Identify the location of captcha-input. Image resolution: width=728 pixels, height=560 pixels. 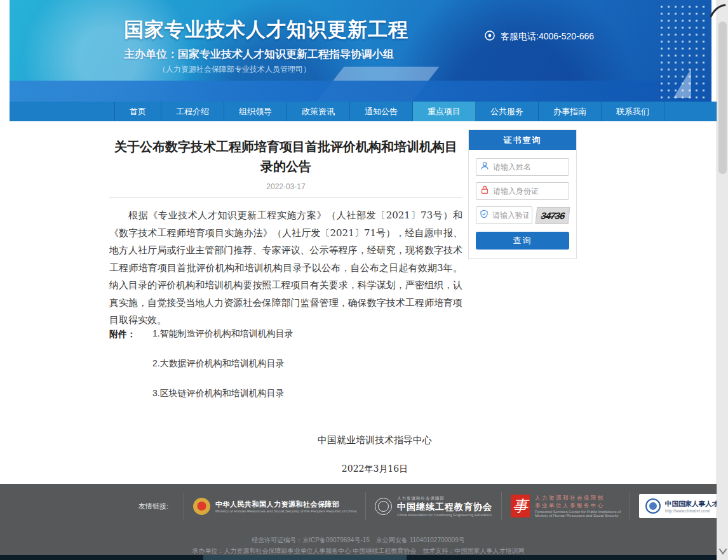
(511, 215).